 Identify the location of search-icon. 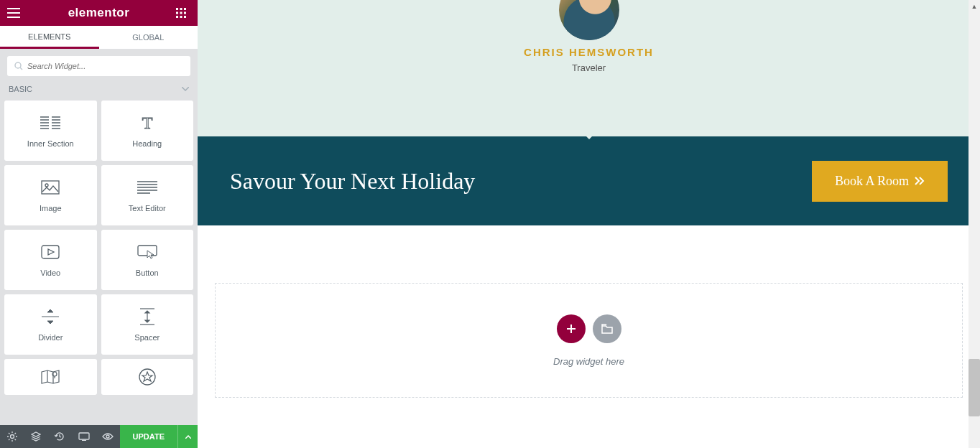
(19, 66).